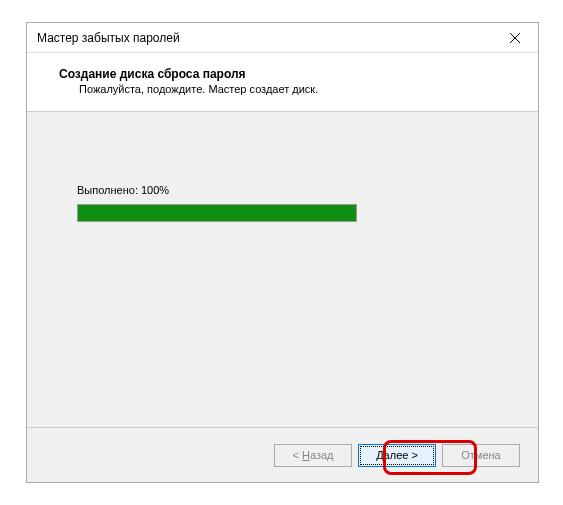  Describe the element at coordinates (397, 456) in the screenshot. I see `next-button: Далее >` at that location.